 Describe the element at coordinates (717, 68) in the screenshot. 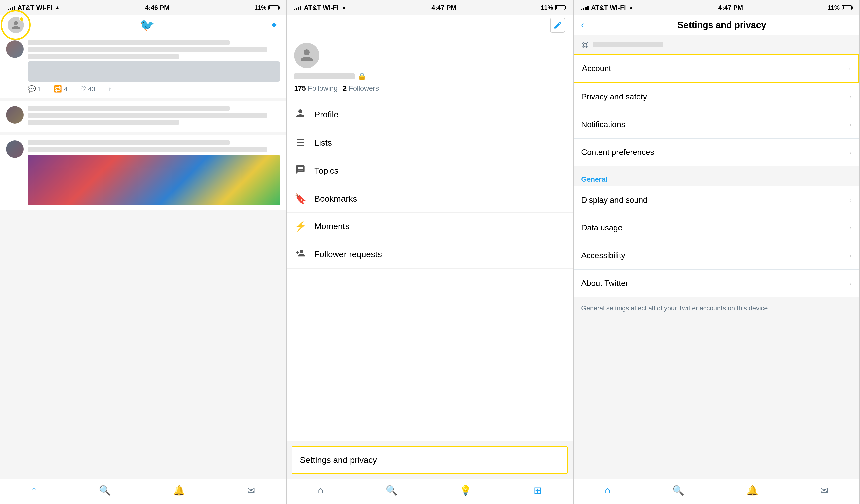

I see `account-settings-item: Account ›` at that location.